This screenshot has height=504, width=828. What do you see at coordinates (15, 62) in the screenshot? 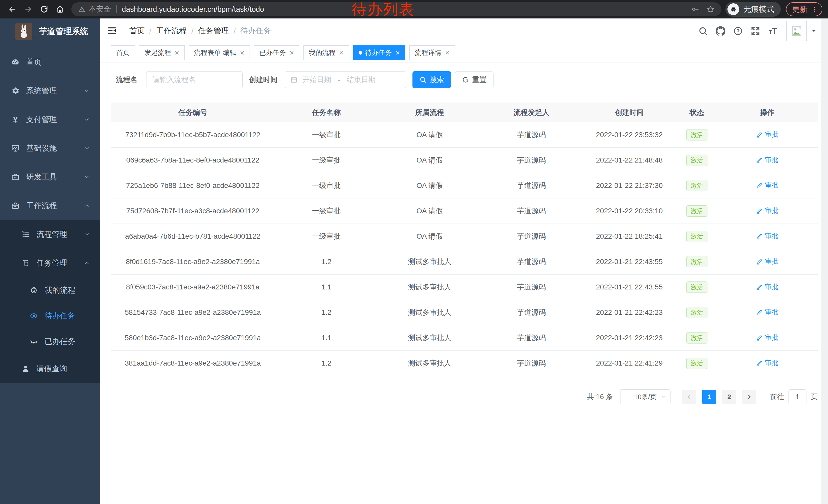
I see `dashboard-icon` at bounding box center [15, 62].